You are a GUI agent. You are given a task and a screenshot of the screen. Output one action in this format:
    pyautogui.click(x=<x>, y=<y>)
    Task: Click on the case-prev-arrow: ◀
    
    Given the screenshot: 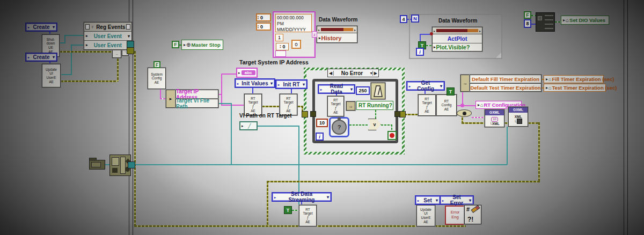 What is the action you would take?
    pyautogui.click(x=331, y=73)
    